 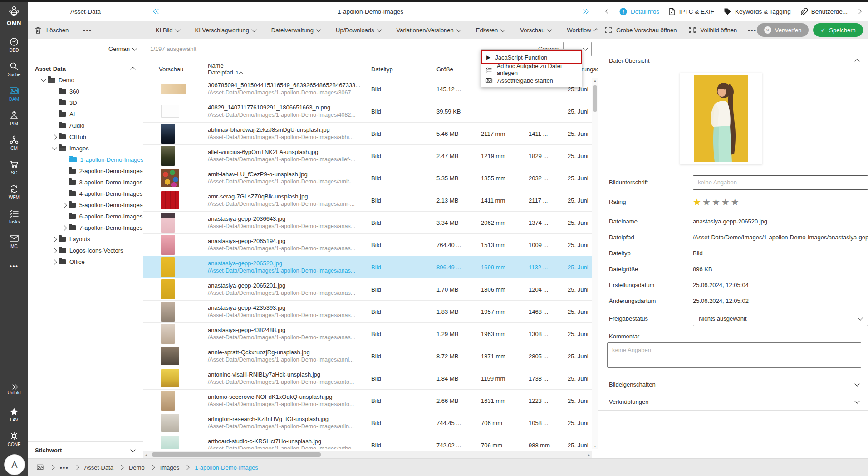 What do you see at coordinates (85, 171) in the screenshot?
I see `tree-item: 2-apollon-Demo-Images-Pa` at bounding box center [85, 171].